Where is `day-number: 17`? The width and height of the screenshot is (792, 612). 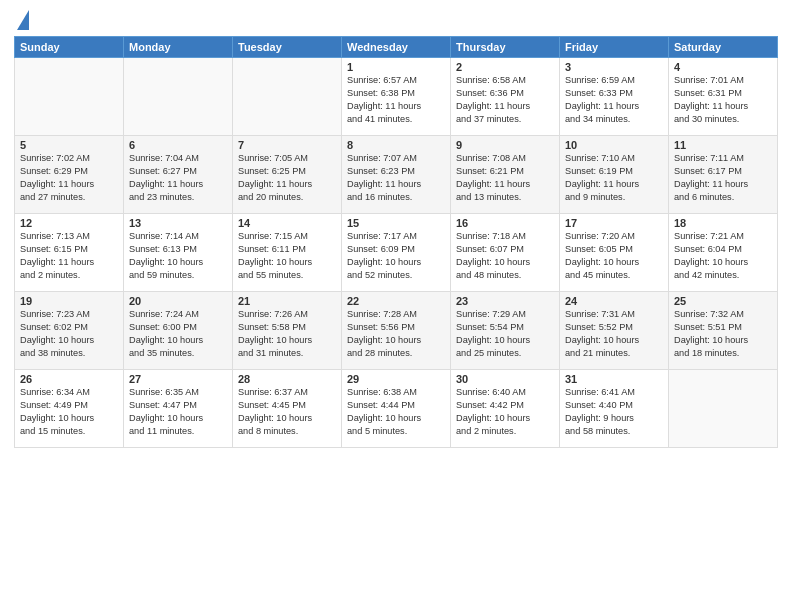 day-number: 17 is located at coordinates (614, 223).